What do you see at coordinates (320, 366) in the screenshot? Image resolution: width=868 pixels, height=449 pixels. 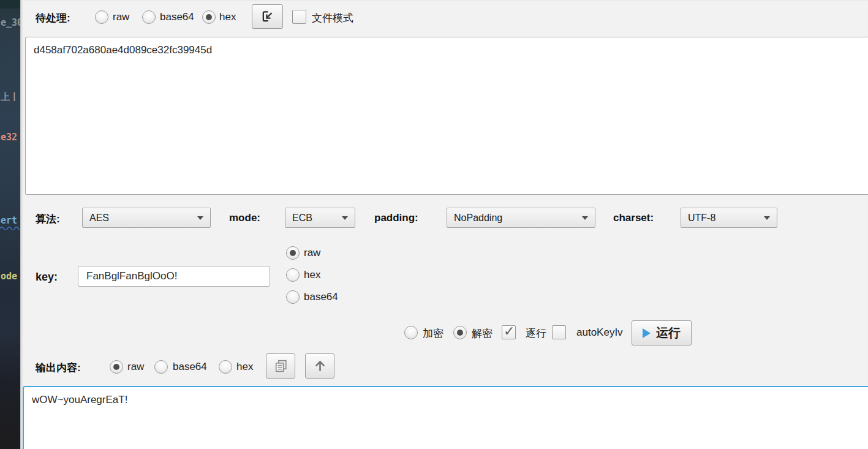 I see `arrow-up-icon` at bounding box center [320, 366].